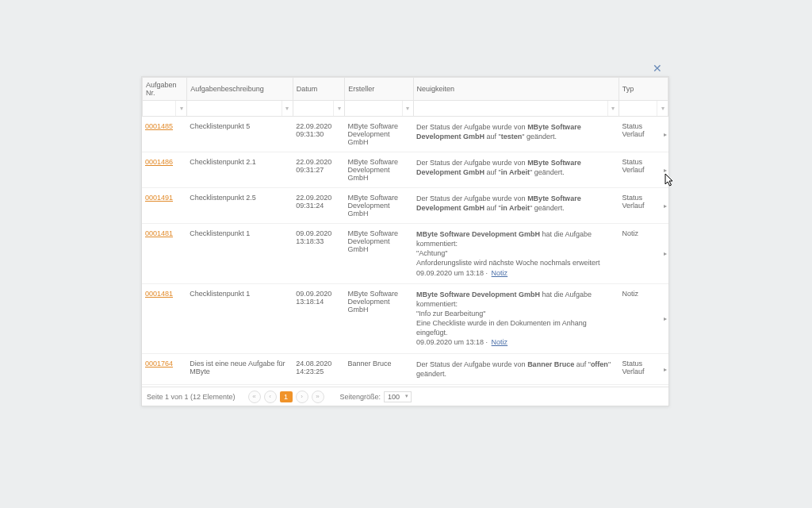 The width and height of the screenshot is (812, 508). Describe the element at coordinates (406, 89) in the screenshot. I see `header-row: Aufgaben Nr. Aufgabenbeschreibung Datum …` at that location.